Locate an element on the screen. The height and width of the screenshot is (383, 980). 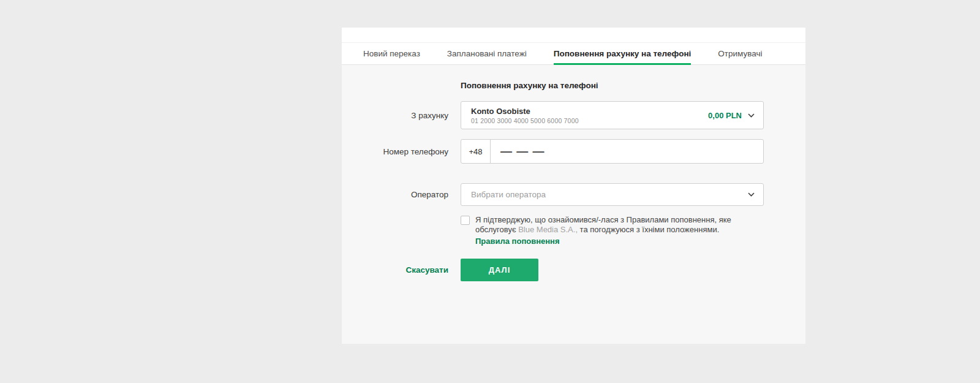
account-label: З рахунку is located at coordinates (395, 115).